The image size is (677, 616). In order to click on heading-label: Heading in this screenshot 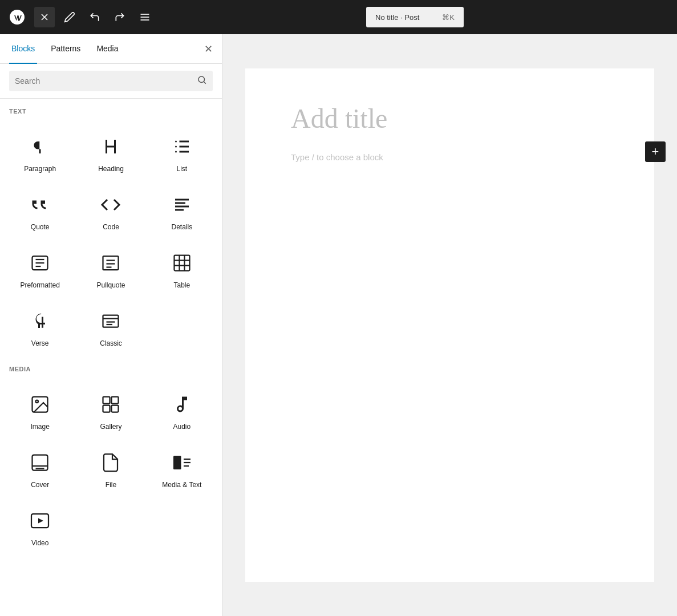, I will do `click(111, 169)`.